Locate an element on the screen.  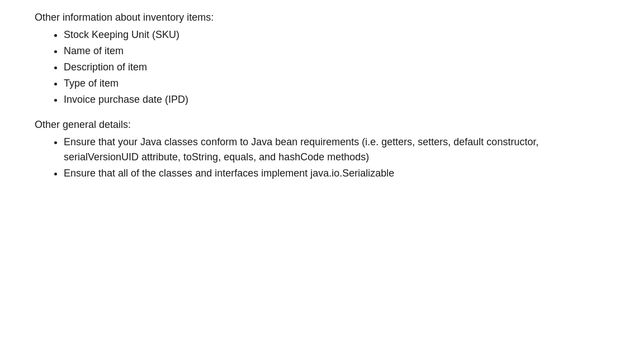
general-details-heading: Other general details: is located at coordinates (322, 125).